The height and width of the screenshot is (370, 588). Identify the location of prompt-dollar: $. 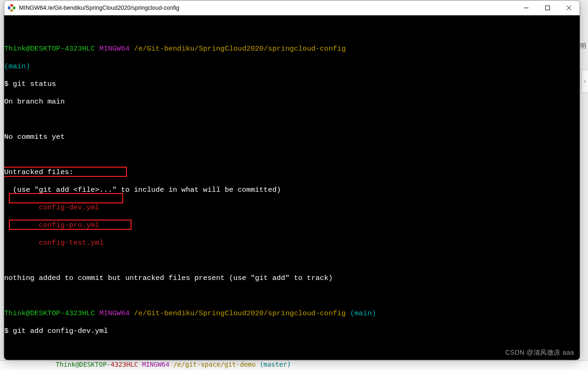
(8, 84).